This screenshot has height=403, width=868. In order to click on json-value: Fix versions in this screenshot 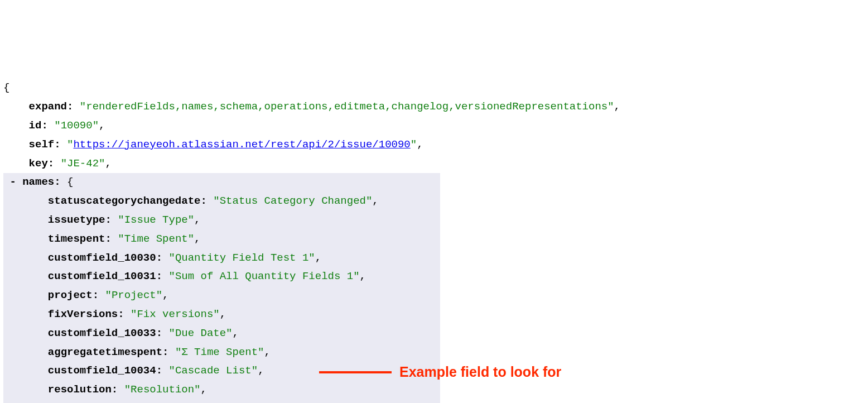, I will do `click(175, 314)`.